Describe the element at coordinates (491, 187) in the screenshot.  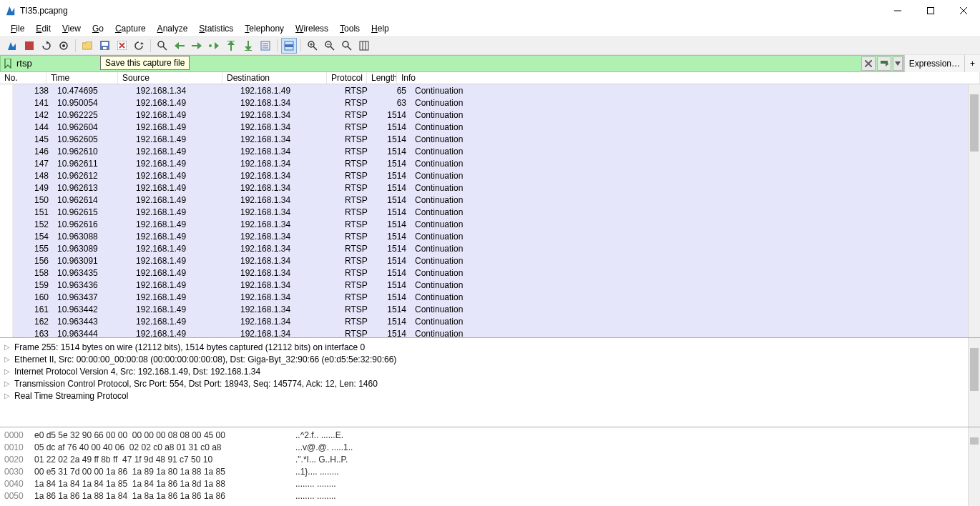
I see `packet-row: 14910.962613192.168.1.49192.168.1.34RTSP…` at that location.